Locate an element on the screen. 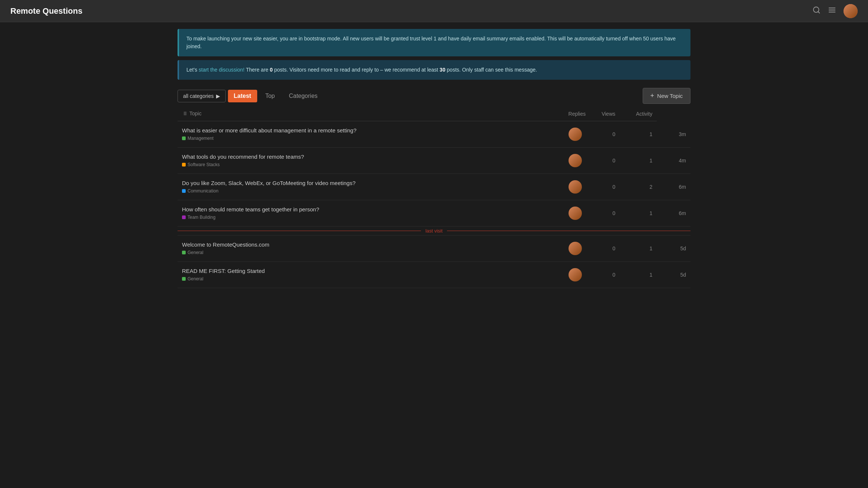 This screenshot has width=868, height=488. activity-cell: 6m is located at coordinates (674, 214).